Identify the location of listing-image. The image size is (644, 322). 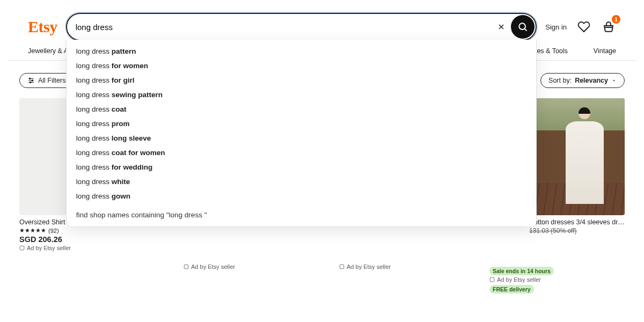
(577, 157).